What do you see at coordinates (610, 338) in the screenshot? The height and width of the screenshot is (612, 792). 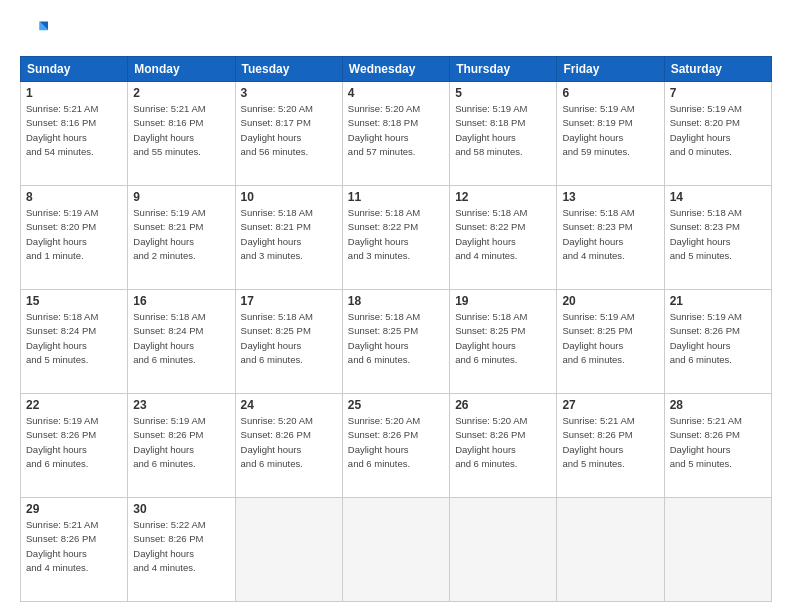 I see `day-info: Sunrise: 5:19 AMSunset: 8:25 PMDaylight …` at bounding box center [610, 338].